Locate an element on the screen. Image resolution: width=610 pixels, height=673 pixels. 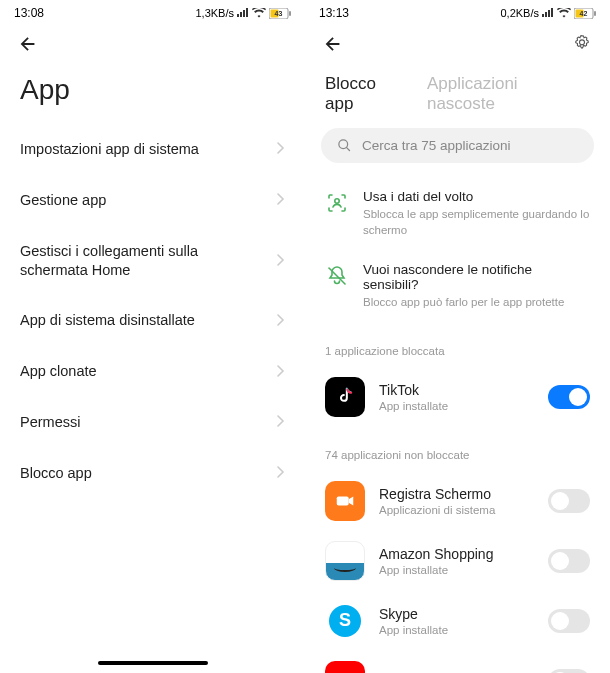
status-bar: 13:13 0,2KB/s 42 is located at coordinates (458, 11).